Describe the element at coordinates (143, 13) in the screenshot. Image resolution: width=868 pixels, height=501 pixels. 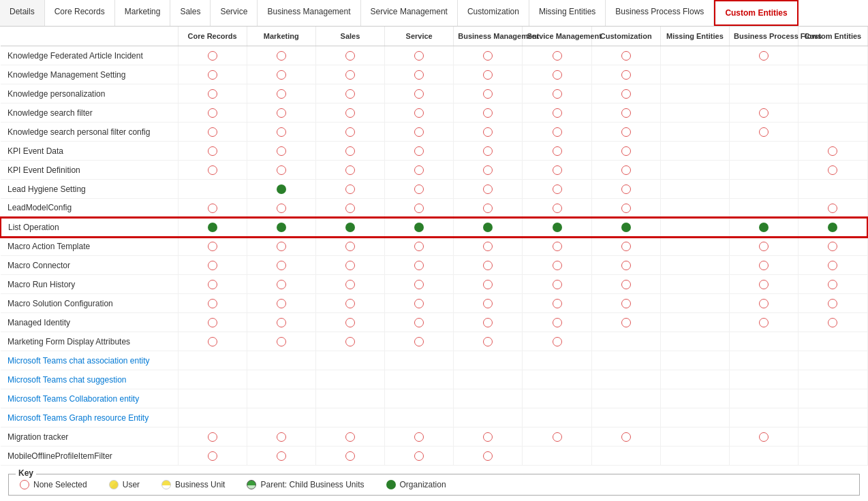
I see `tab-marketing: Marketing` at that location.